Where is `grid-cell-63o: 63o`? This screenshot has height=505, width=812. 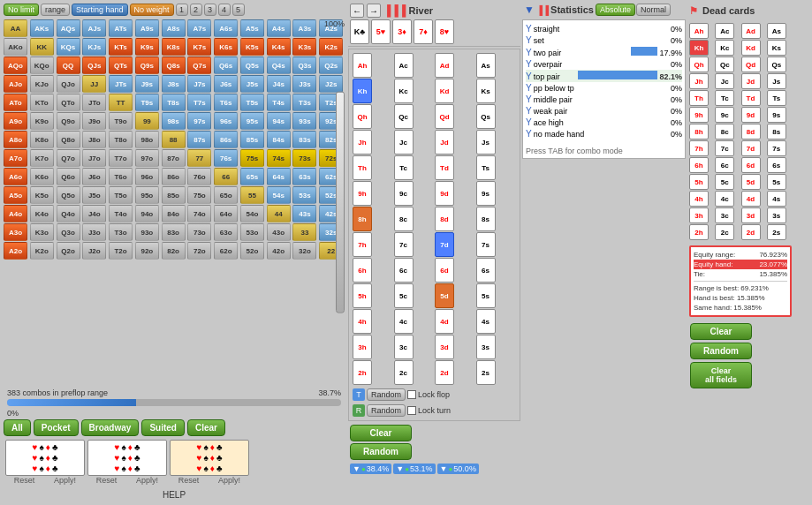
grid-cell-63o: 63o is located at coordinates (226, 232).